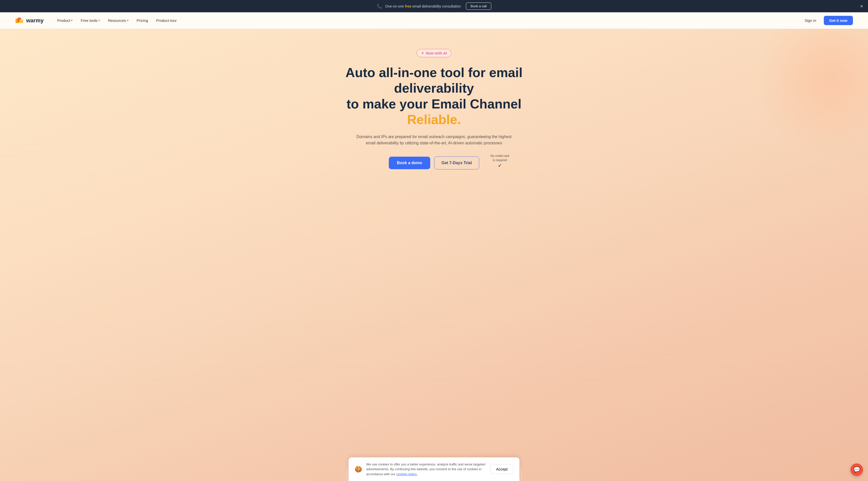  Describe the element at coordinates (436, 53) in the screenshot. I see `ai-badge-text: Now with AI` at that location.